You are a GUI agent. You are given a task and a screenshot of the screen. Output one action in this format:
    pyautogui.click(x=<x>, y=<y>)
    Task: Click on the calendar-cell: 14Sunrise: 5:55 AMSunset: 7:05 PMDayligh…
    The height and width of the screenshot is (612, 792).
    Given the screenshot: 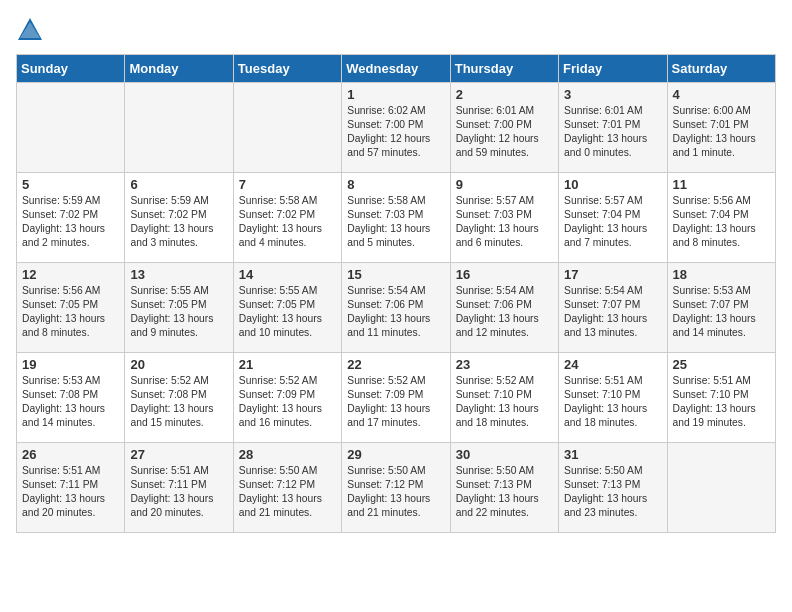 What is the action you would take?
    pyautogui.click(x=287, y=308)
    